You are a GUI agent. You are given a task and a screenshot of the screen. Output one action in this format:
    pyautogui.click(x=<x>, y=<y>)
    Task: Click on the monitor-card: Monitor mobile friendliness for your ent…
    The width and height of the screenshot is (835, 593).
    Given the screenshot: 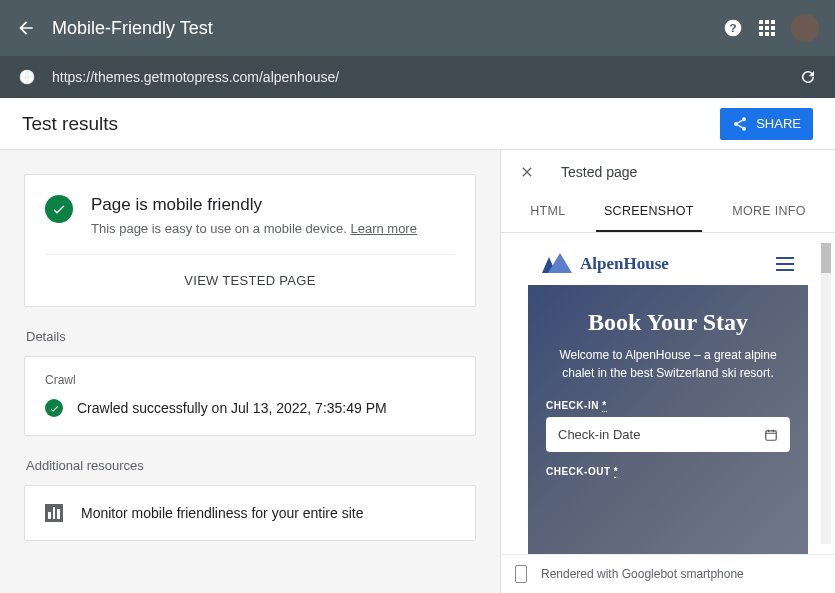 What is the action you would take?
    pyautogui.click(x=250, y=513)
    